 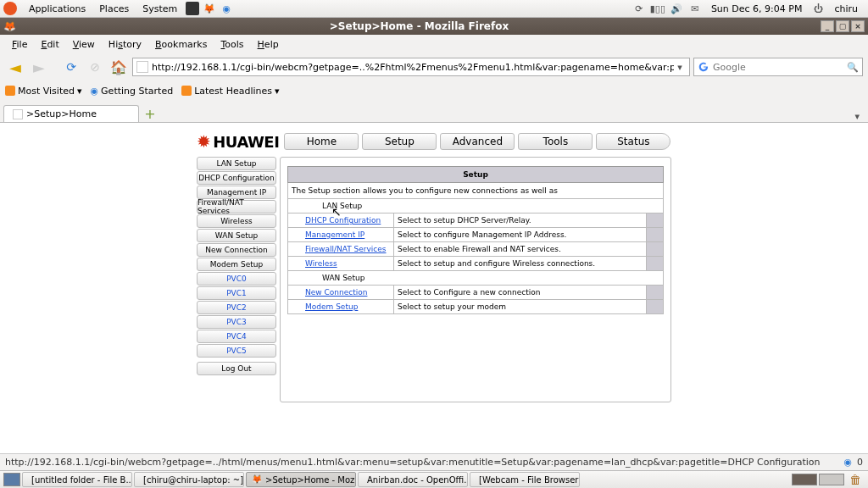 I want to click on nav-tools: Tools, so click(x=555, y=141).